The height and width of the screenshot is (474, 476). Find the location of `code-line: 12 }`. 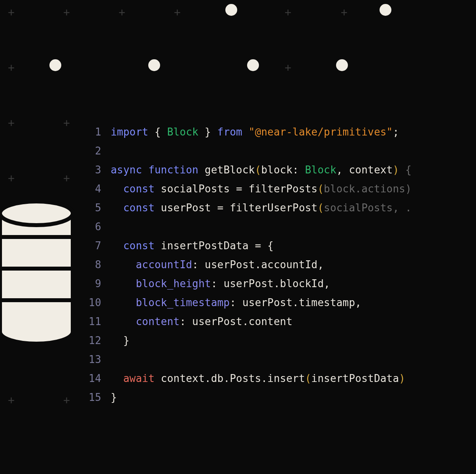

code-line: 12 } is located at coordinates (281, 340).